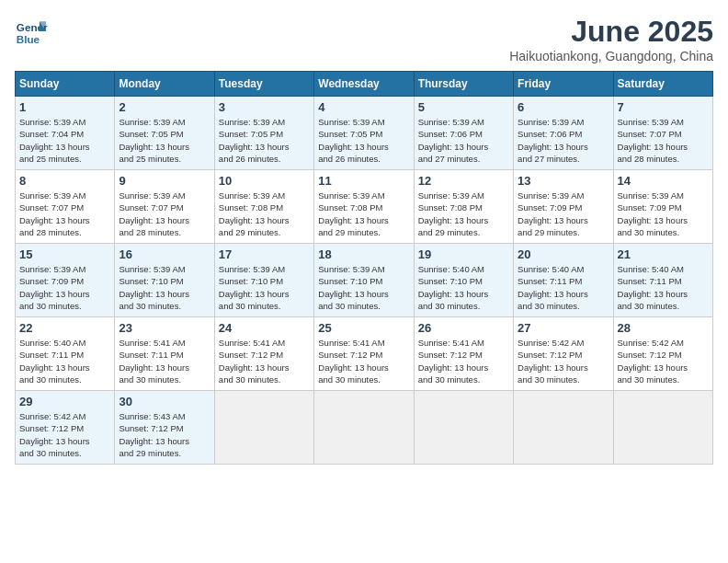  Describe the element at coordinates (64, 254) in the screenshot. I see `day-number: 15` at that location.